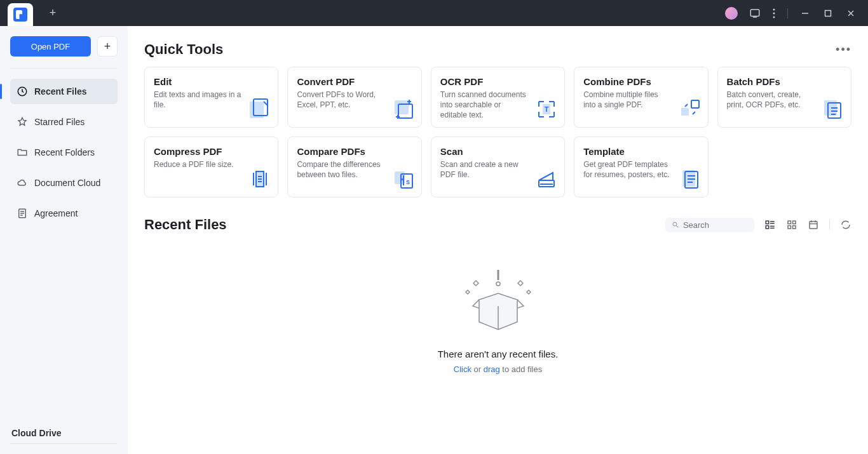 The width and height of the screenshot is (868, 454). I want to click on tool-title: Convert PDF, so click(355, 81).